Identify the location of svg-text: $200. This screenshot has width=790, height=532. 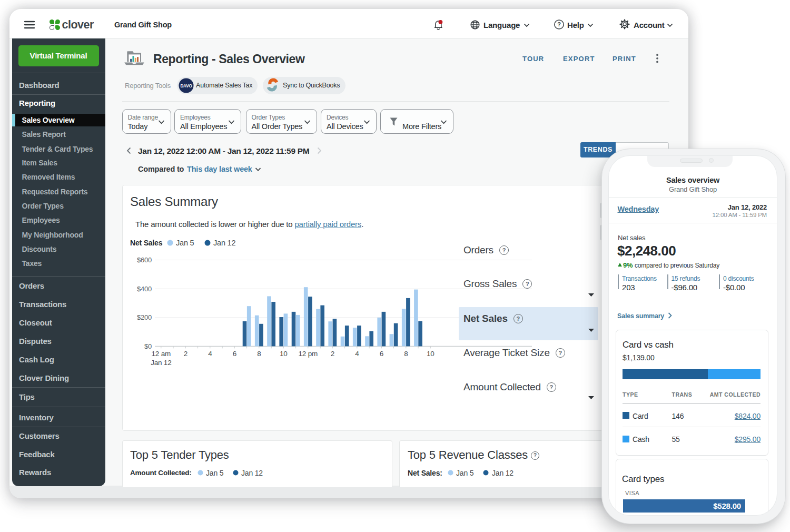
(144, 317).